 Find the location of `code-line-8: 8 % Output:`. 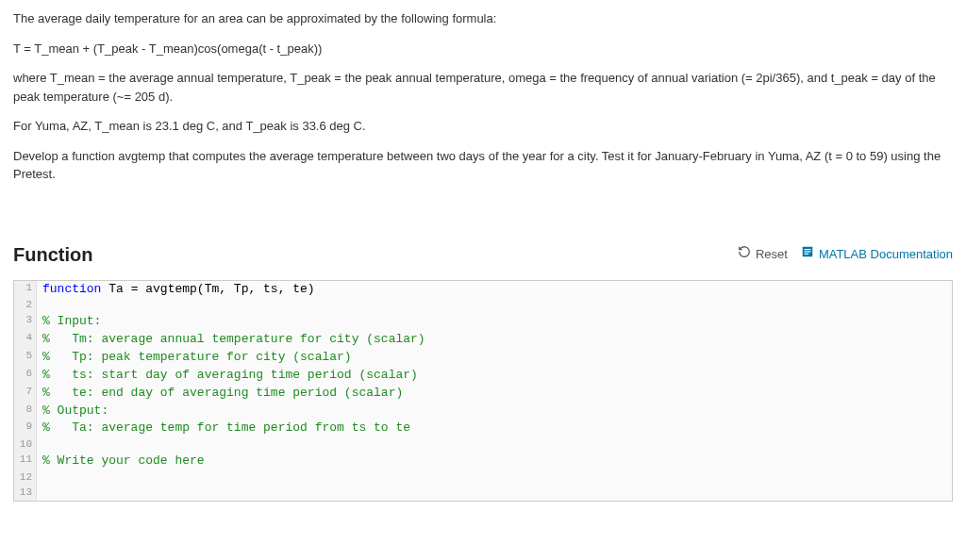

code-line-8: 8 % Output: is located at coordinates (483, 411).